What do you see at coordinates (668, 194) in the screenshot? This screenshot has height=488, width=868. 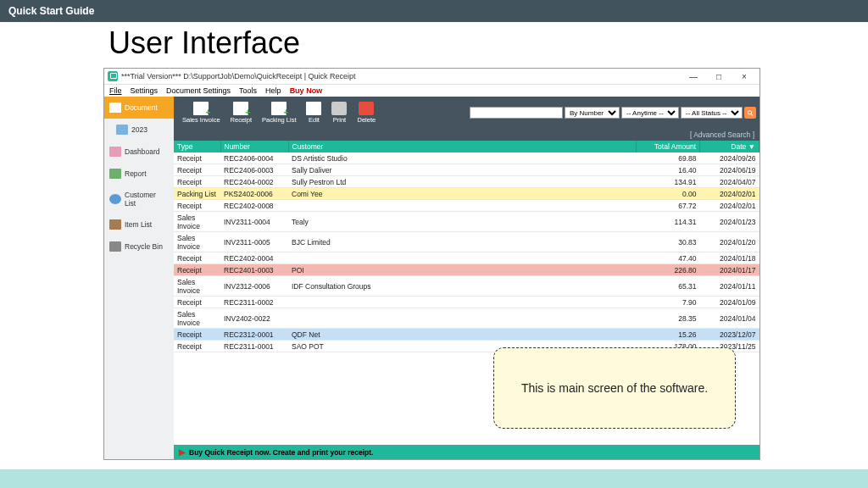 I see `cell-amt: 0.00` at bounding box center [668, 194].